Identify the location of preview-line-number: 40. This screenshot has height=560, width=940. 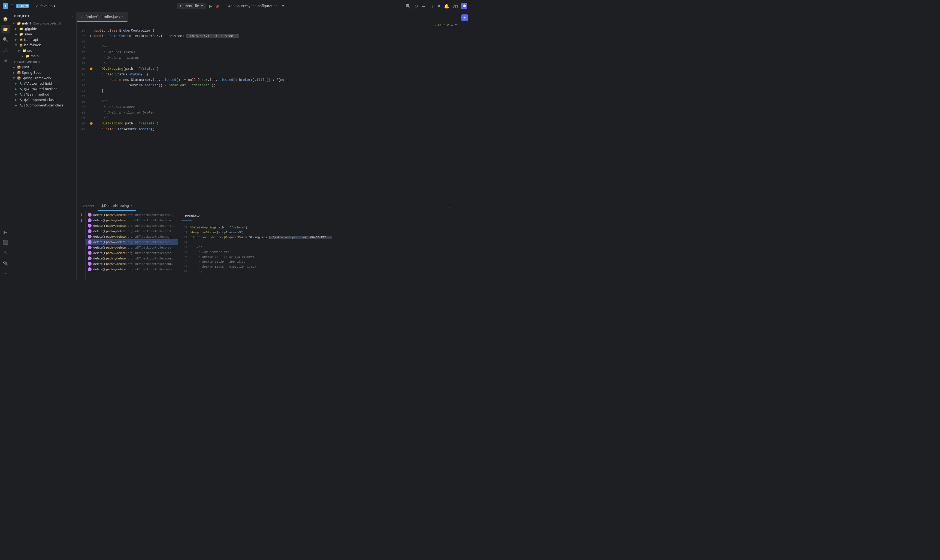
(186, 238).